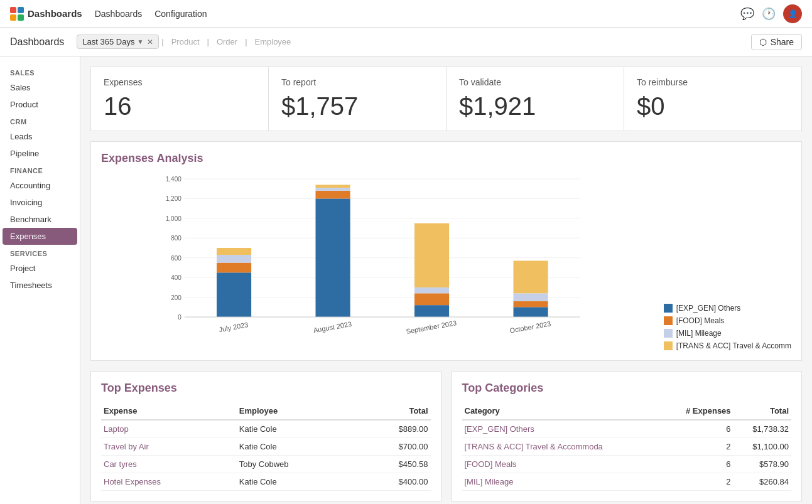 Image resolution: width=812 pixels, height=504 pixels. Describe the element at coordinates (169, 429) in the screenshot. I see `expense-name: Laptop` at that location.